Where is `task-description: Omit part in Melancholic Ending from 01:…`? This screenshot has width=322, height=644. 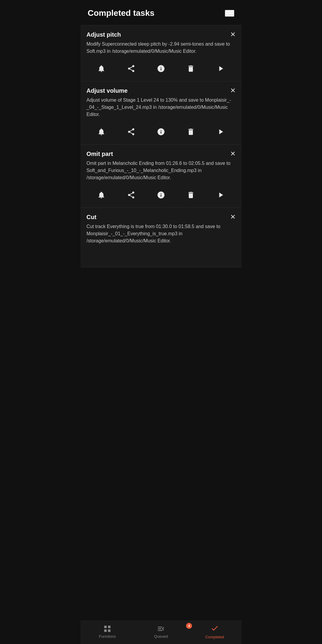 task-description: Omit part in Melancholic Ending from 01:… is located at coordinates (161, 171).